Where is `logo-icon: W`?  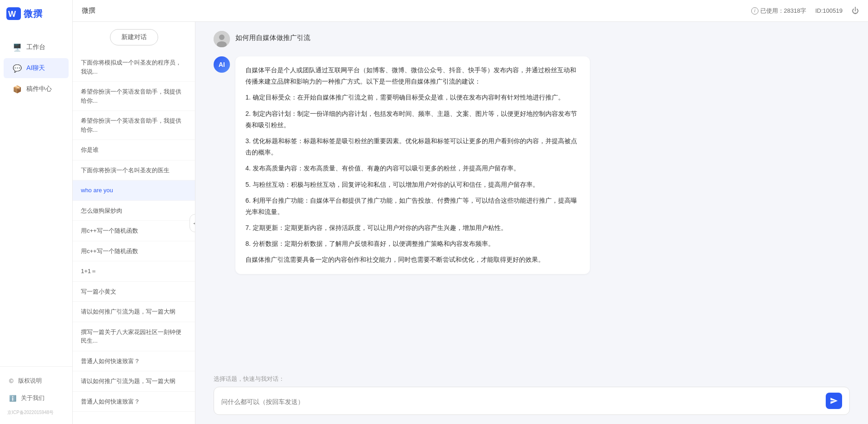
logo-icon: W is located at coordinates (14, 14).